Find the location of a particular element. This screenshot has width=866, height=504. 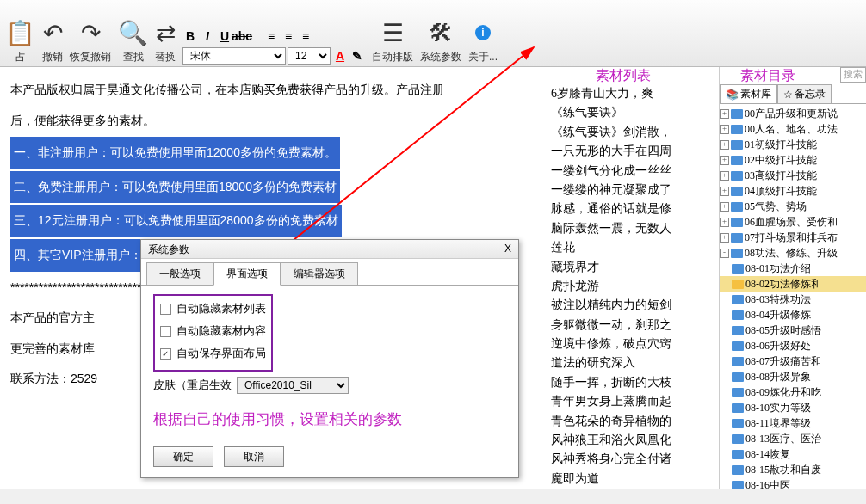

list-item: 风神狼王和浴火凤凰化 is located at coordinates (634, 440).